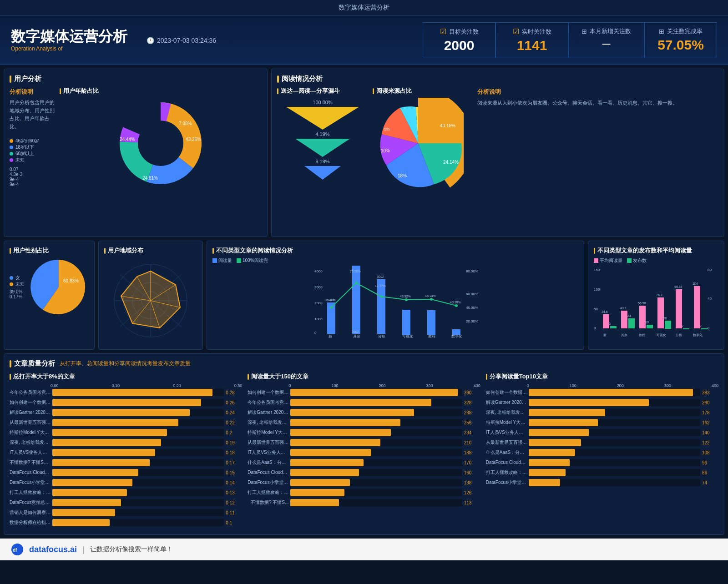 This screenshot has width=728, height=584. What do you see at coordinates (30, 453) in the screenshot?
I see `bar-label: IT人员VS业务人员辩...` at bounding box center [30, 453].